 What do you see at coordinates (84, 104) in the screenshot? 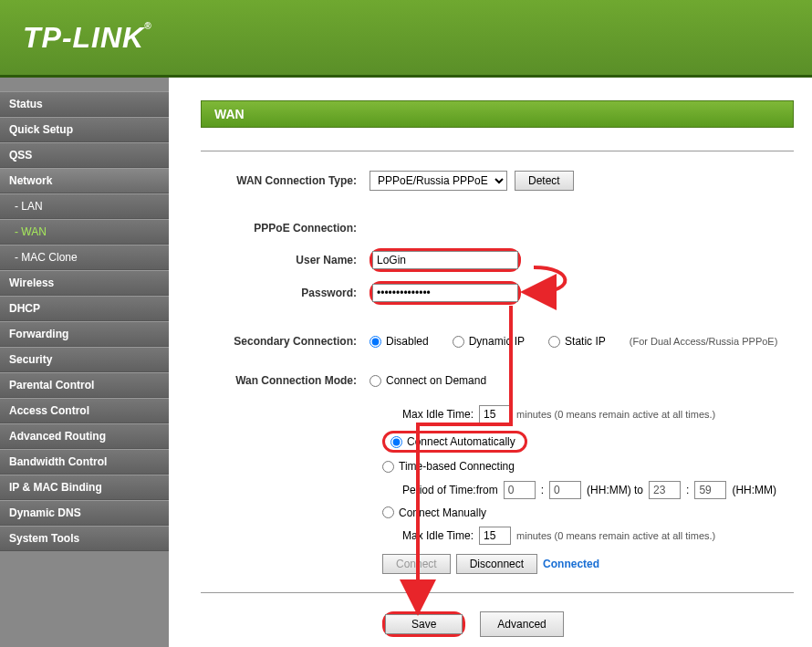
I see `sidebar-item-status: Status` at bounding box center [84, 104].